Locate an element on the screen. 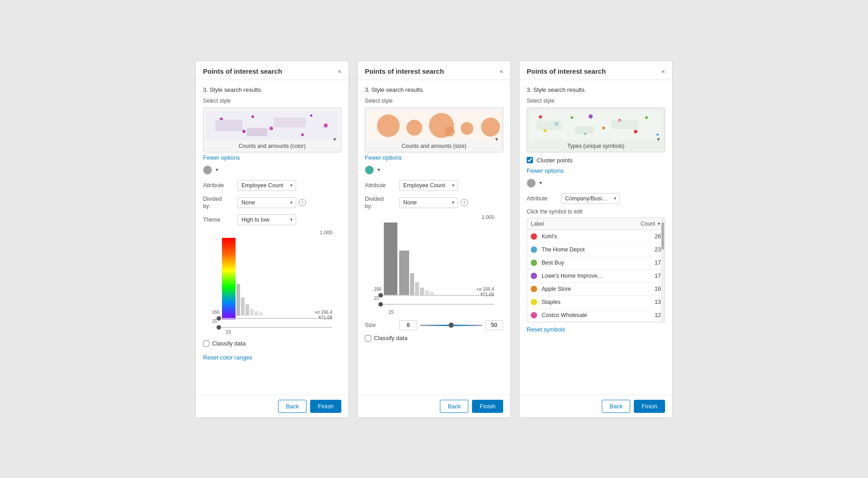 This screenshot has width=868, height=478. size-max-input is located at coordinates (494, 325).